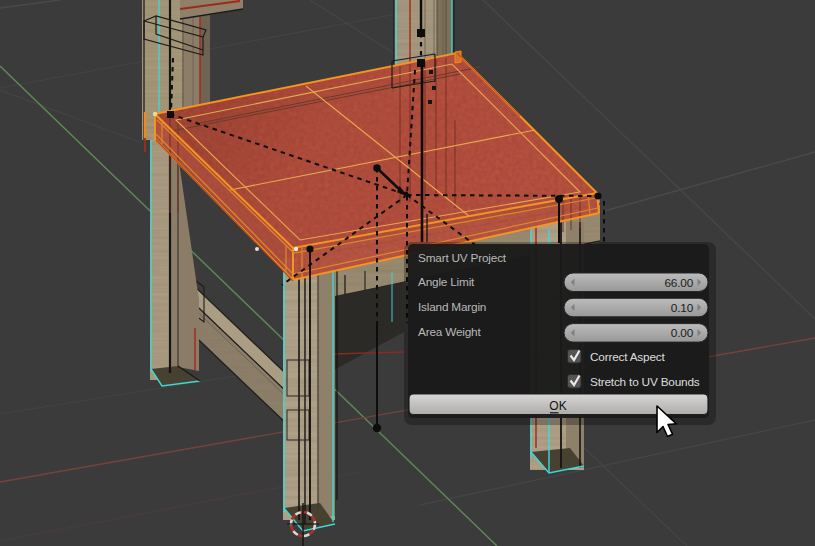  What do you see at coordinates (450, 332) in the screenshot?
I see `svg-text: Area Weight` at bounding box center [450, 332].